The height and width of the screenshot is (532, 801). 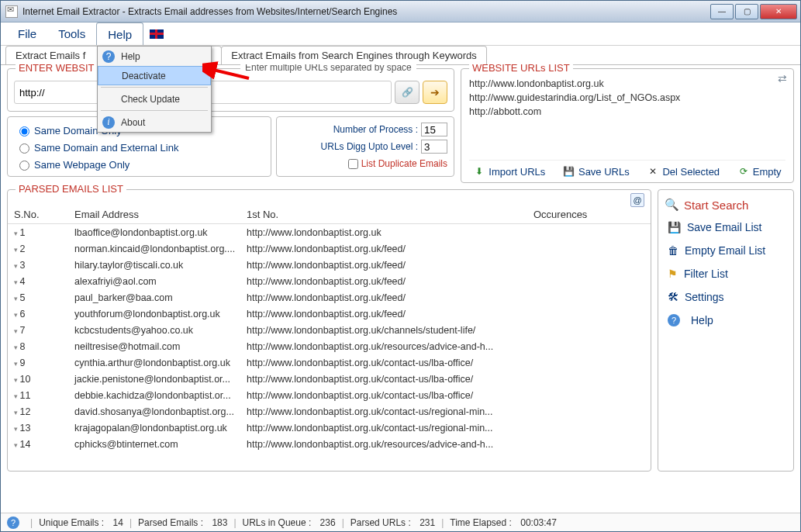 What do you see at coordinates (44, 412) in the screenshot?
I see `cell-sno: 12` at bounding box center [44, 412].